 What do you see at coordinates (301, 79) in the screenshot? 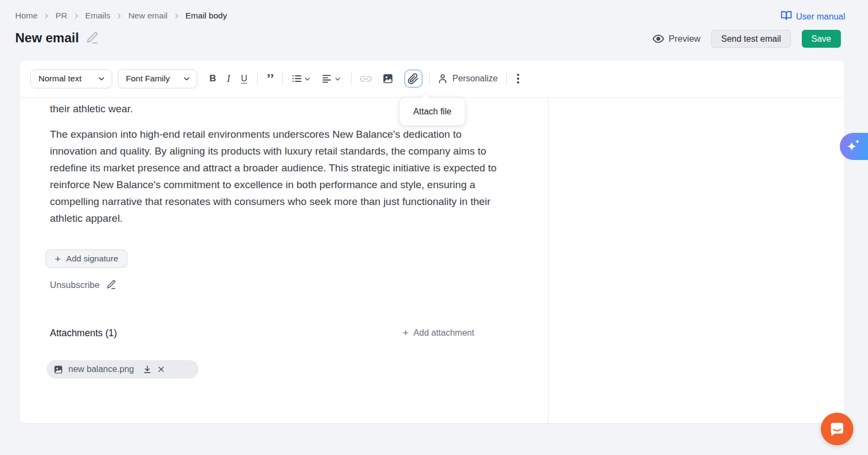
I see `list-dropdown-button` at bounding box center [301, 79].